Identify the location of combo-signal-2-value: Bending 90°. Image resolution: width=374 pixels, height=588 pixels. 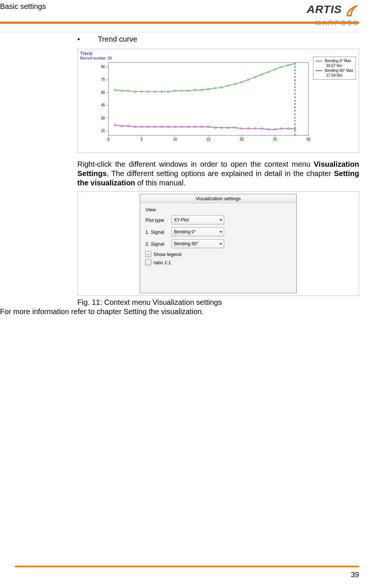
(186, 244).